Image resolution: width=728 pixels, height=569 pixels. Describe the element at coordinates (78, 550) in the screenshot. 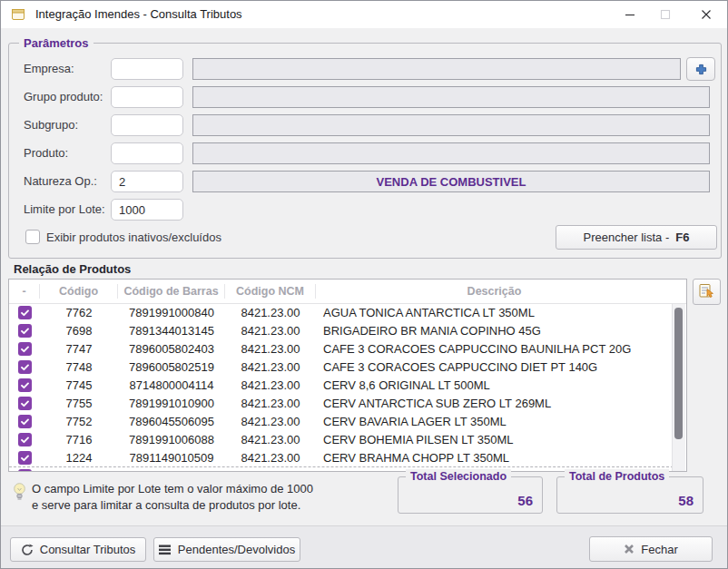

I see `consult-taxes-button: Consultar Tributos` at that location.